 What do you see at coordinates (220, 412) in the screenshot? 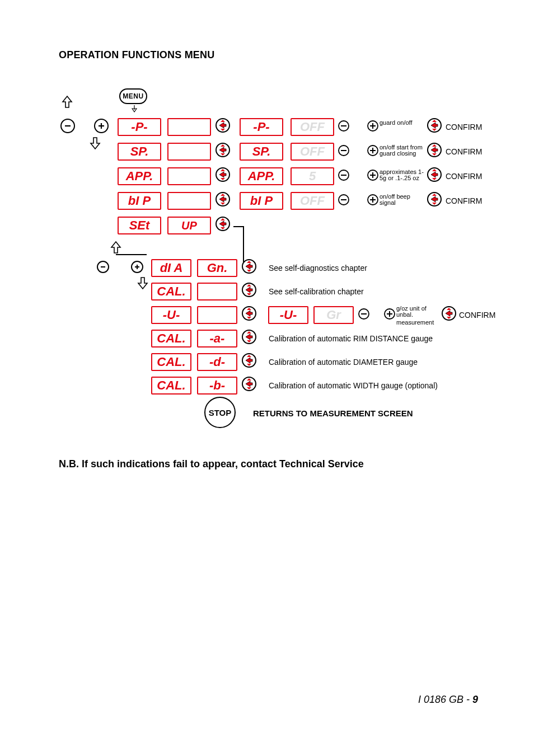
I see `stop-button: STOP` at bounding box center [220, 412].